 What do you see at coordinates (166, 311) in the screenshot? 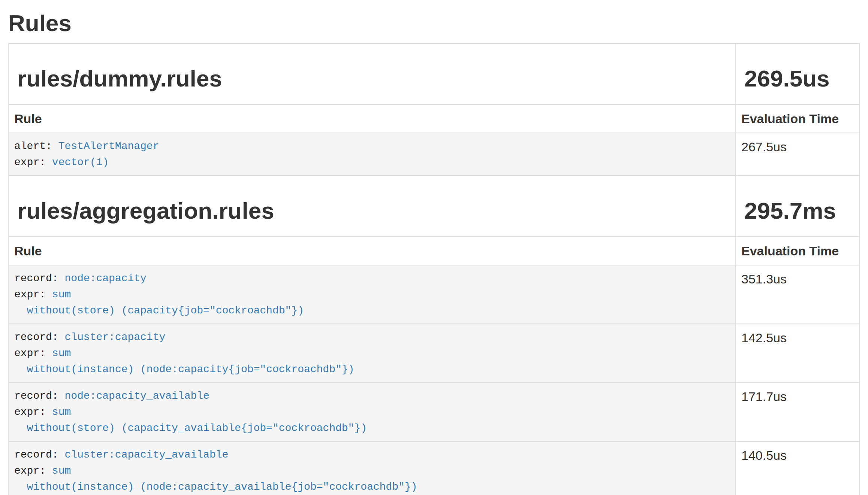
I see `rule-link: without(store) (capacity{job="cockroachd…` at bounding box center [166, 311].